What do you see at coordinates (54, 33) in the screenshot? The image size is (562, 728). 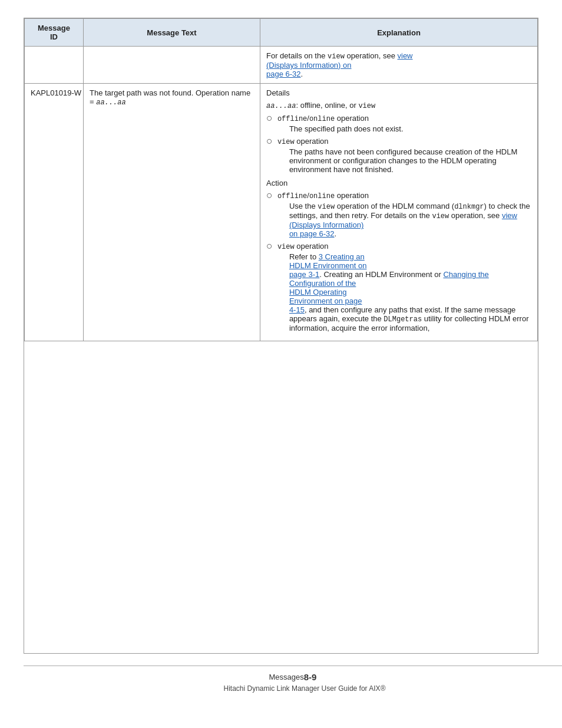 I see `col-header-message-id: Message ID` at bounding box center [54, 33].